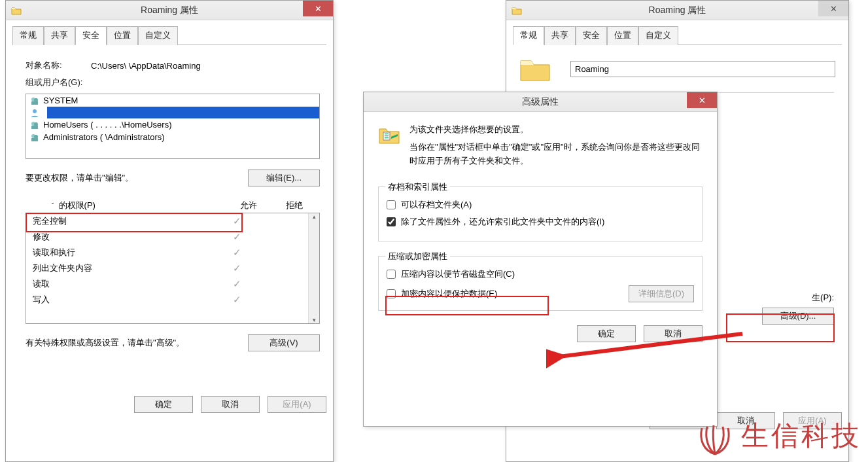 The height and width of the screenshot is (462, 868). I want to click on dialog-title: 高级属性, so click(540, 102).